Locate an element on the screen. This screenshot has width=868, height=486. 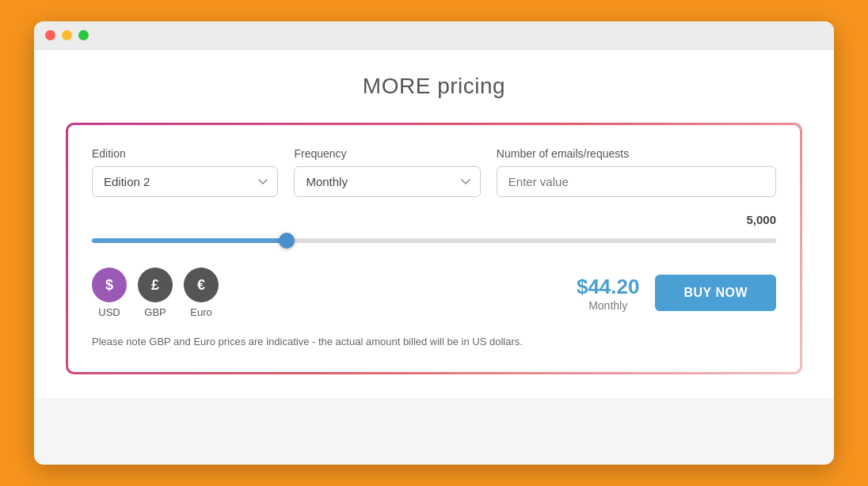
emails-field-group: Number of emails/requests is located at coordinates (637, 173).